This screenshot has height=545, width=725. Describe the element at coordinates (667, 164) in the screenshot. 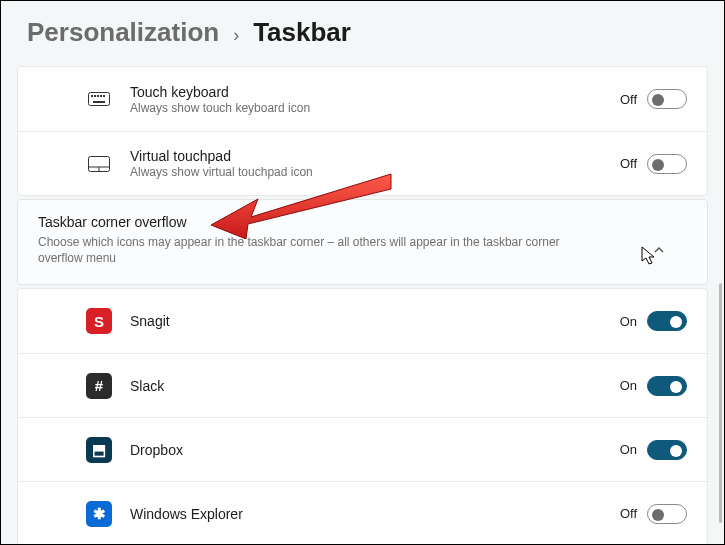

I see `virtual-touchpad-toggle` at that location.